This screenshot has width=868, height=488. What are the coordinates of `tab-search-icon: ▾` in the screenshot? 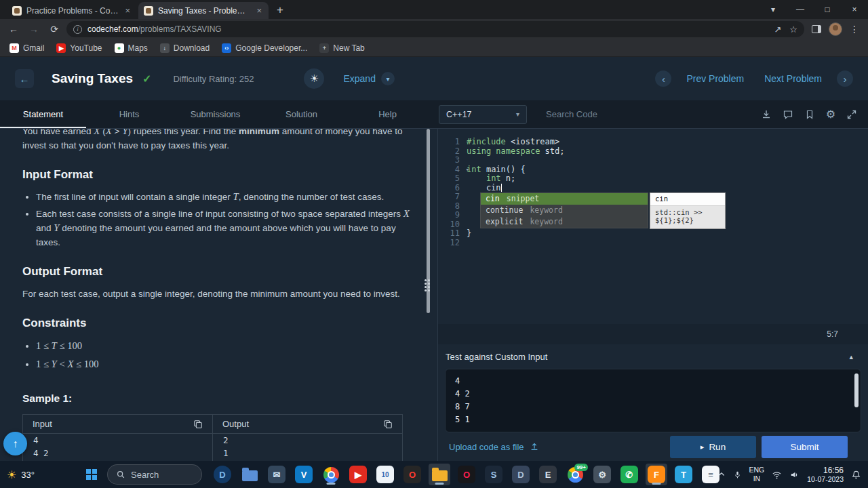 It's located at (773, 9).